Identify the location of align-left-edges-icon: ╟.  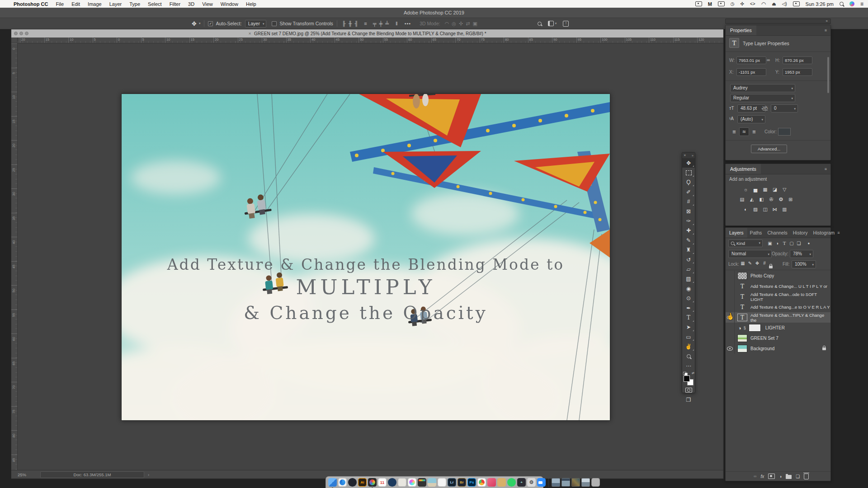
(344, 23).